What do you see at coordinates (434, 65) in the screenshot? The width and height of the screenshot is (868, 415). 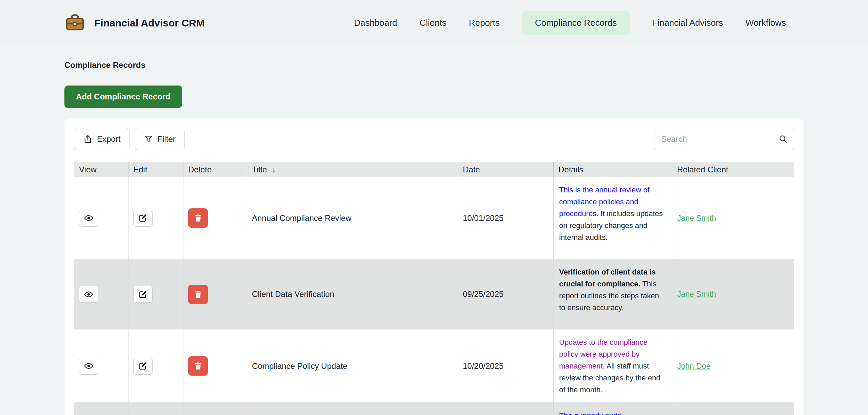 I see `page-title: Compliance Records` at bounding box center [434, 65].